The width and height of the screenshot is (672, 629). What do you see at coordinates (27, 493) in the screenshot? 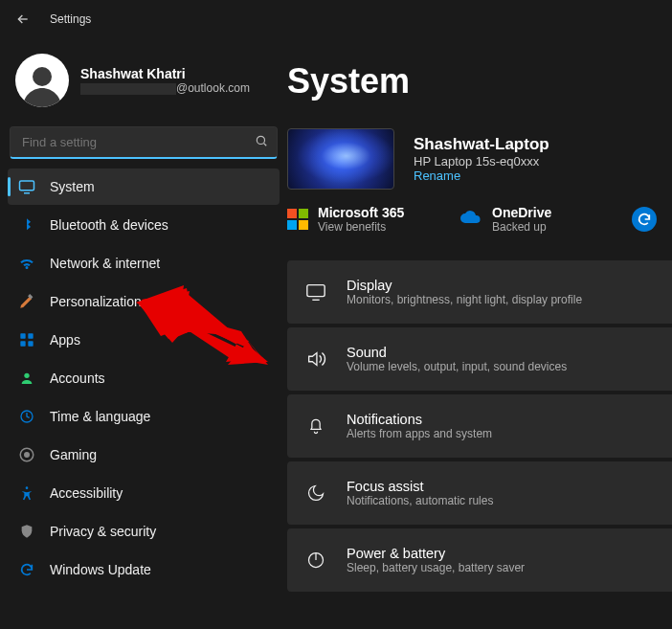
I see `accessibility-icon` at bounding box center [27, 493].